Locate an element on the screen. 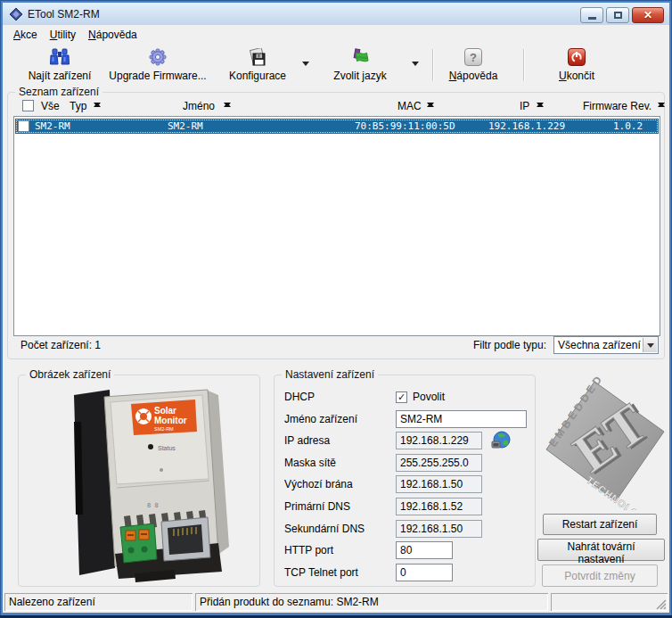 The image size is (672, 618). toolbar: Najít zařízení Upgrade Firmware... is located at coordinates (336, 65).